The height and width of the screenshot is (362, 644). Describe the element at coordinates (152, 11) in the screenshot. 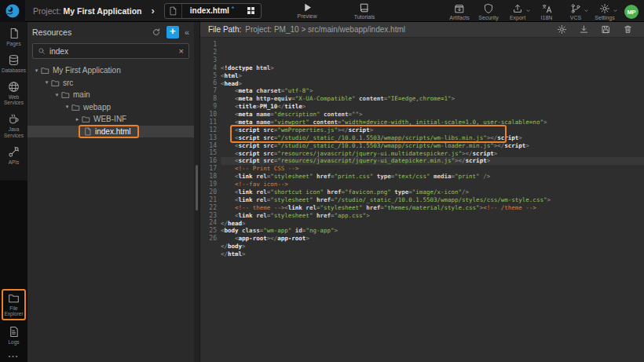

I see `chevron-right-icon: ›` at that location.